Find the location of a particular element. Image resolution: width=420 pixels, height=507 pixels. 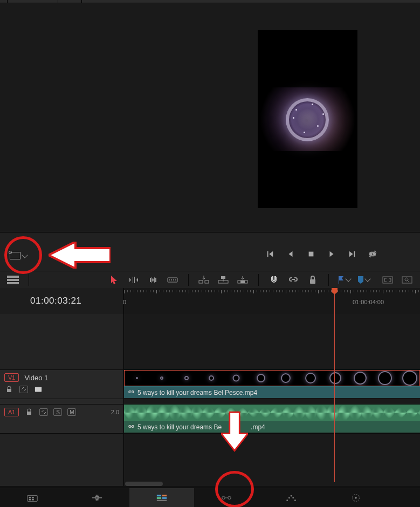

viewer-canvas is located at coordinates (307, 119).